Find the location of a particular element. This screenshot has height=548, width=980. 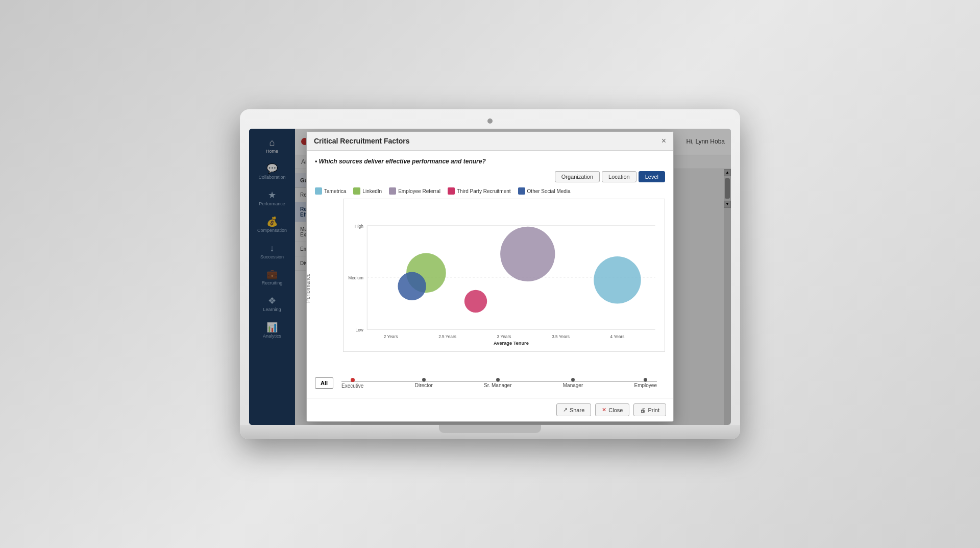

close-label: Close is located at coordinates (616, 410).